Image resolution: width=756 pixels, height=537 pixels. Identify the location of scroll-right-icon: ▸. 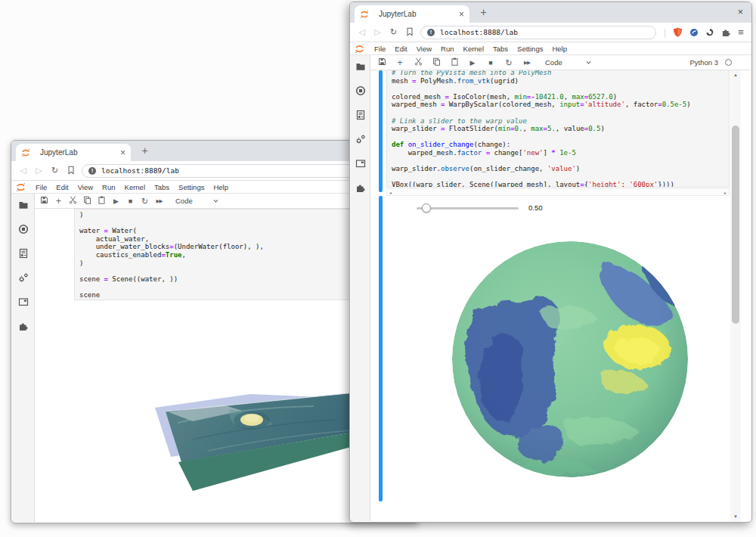
(726, 192).